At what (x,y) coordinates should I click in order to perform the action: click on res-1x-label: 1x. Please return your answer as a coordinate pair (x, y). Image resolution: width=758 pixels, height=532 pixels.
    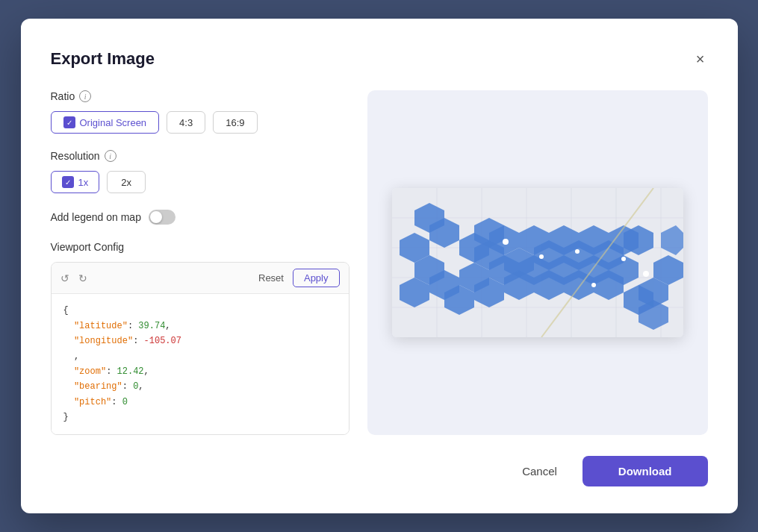
    Looking at the image, I should click on (84, 182).